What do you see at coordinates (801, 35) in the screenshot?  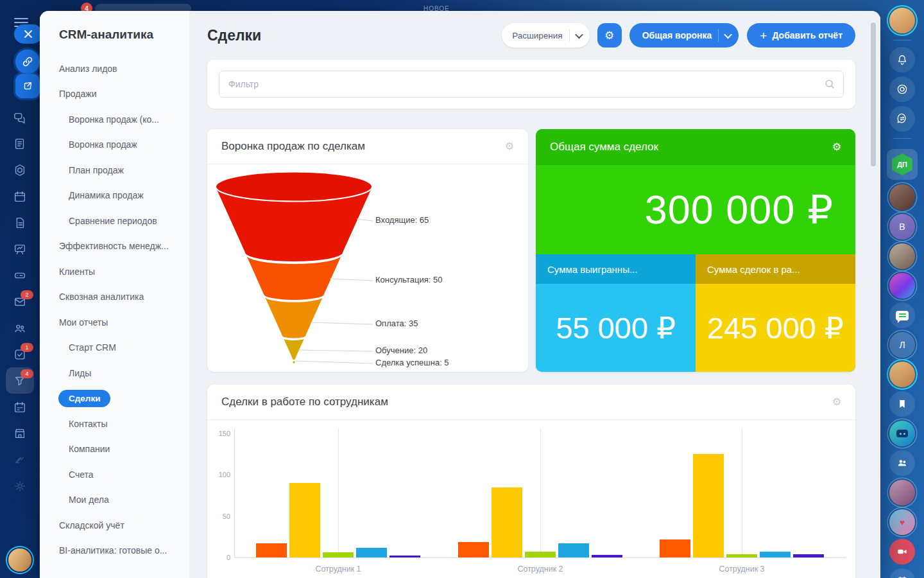 I see `add-report-button: + Добавить отчёт` at bounding box center [801, 35].